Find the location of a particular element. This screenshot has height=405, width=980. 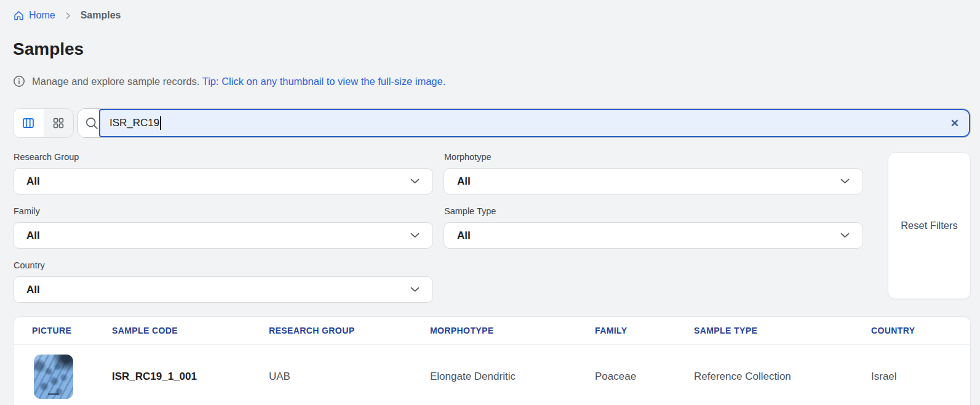

home-icon is located at coordinates (18, 16).